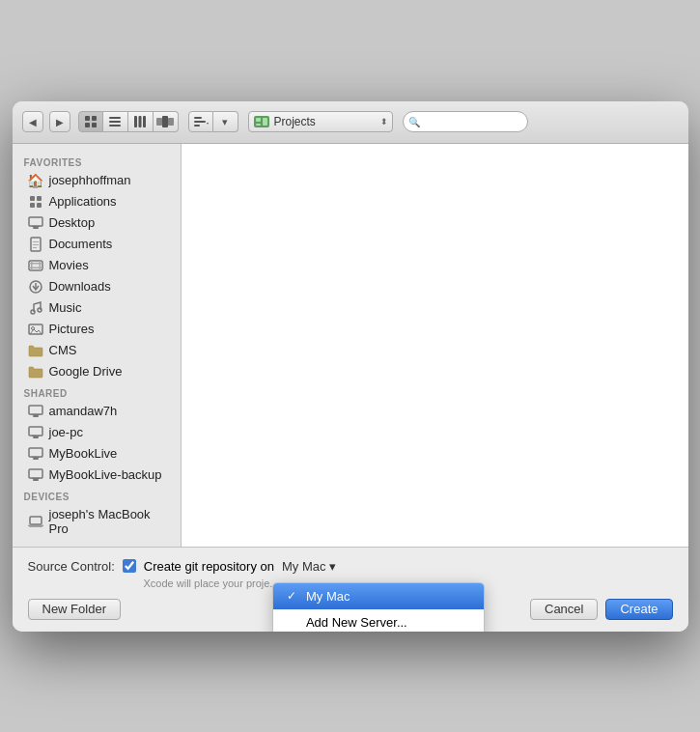 The height and width of the screenshot is (732, 700). Describe the element at coordinates (36, 202) in the screenshot. I see `applications-icon` at that location.